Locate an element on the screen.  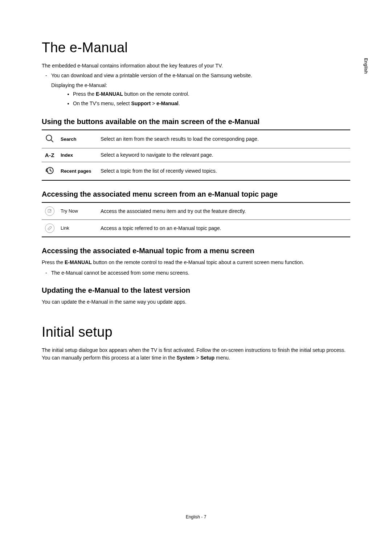
table-row: Recent pages Select a topic from the lis… is located at coordinates (196, 171).